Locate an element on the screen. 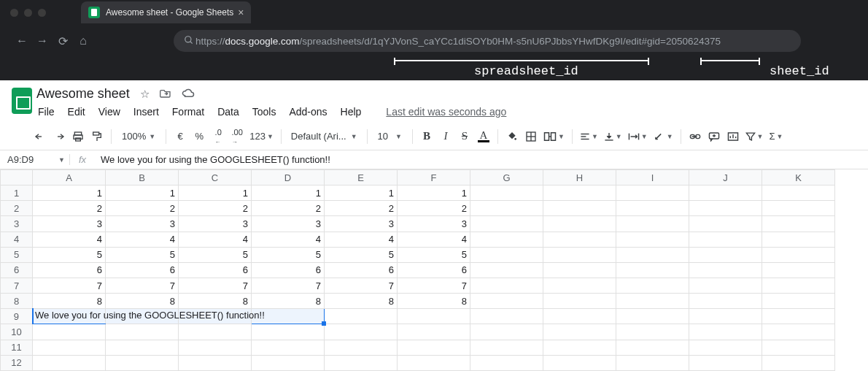 This screenshot has width=868, height=371. cell-I5 is located at coordinates (653, 254).